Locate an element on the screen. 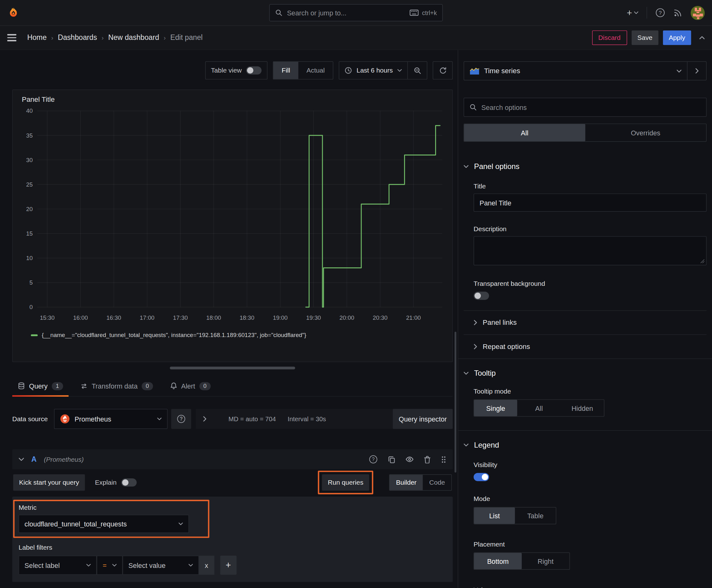 This screenshot has height=588, width=712. legend-heading: Legend is located at coordinates (585, 445).